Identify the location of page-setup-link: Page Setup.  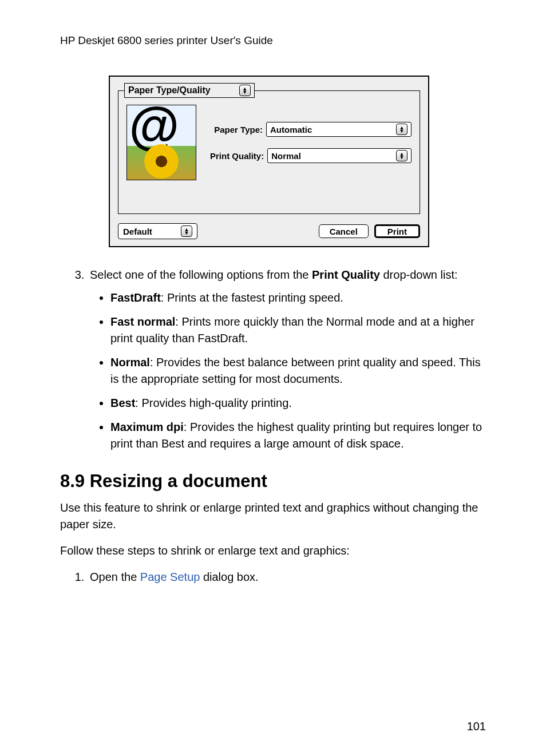
(171, 577).